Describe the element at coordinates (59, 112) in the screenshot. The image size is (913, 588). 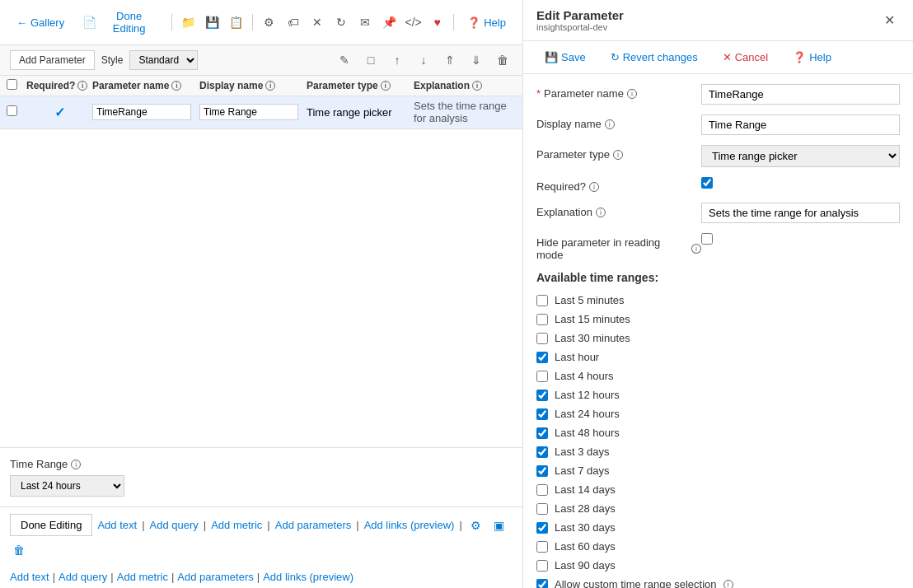
I see `required-checkmark: ✓` at that location.